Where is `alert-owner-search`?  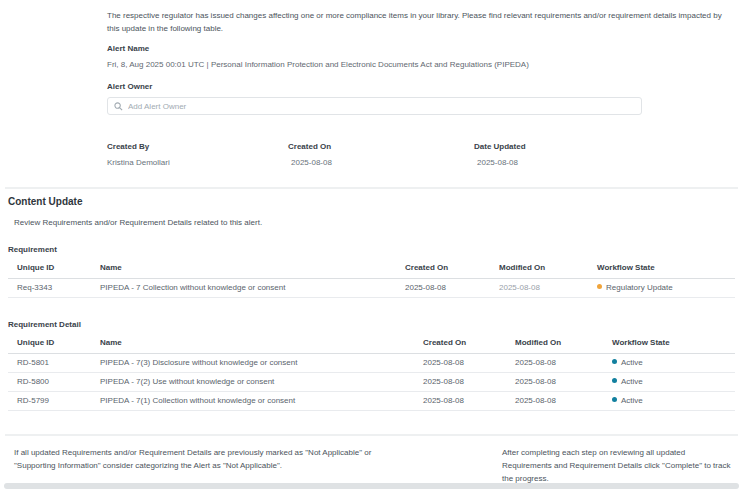 alert-owner-search is located at coordinates (374, 106).